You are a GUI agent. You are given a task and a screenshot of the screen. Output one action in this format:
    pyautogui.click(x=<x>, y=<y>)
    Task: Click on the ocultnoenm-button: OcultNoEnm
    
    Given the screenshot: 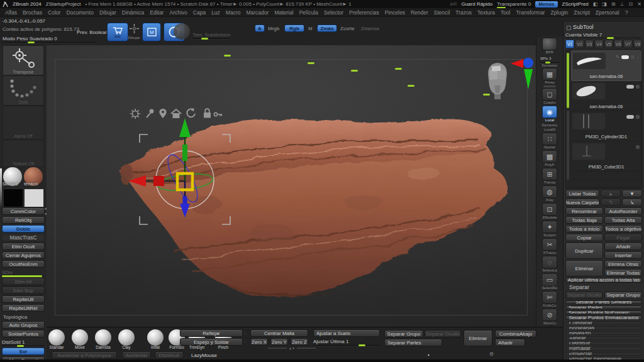 What is the action you would take?
    pyautogui.click(x=23, y=264)
    